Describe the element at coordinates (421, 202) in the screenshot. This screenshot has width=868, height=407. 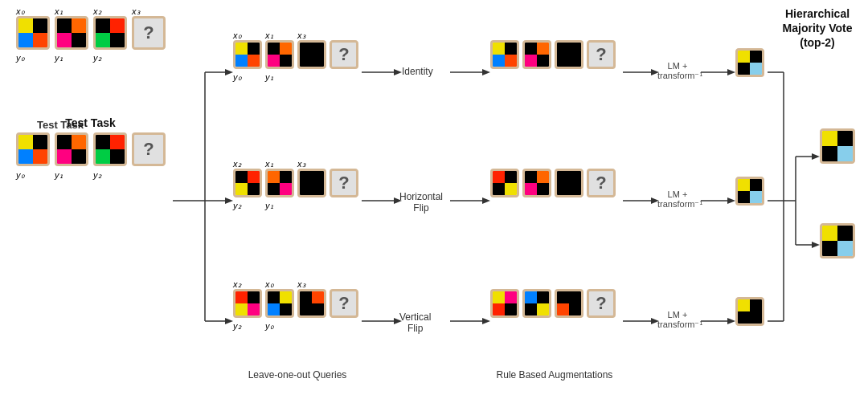
I see `hflip-label: HorizontalFlip` at that location.